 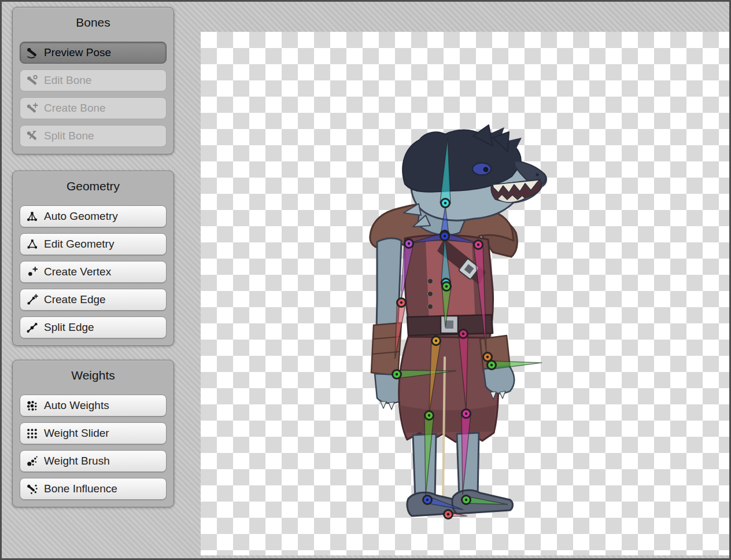 What do you see at coordinates (68, 80) in the screenshot?
I see `edit-bone-label: Edit Bone` at bounding box center [68, 80].